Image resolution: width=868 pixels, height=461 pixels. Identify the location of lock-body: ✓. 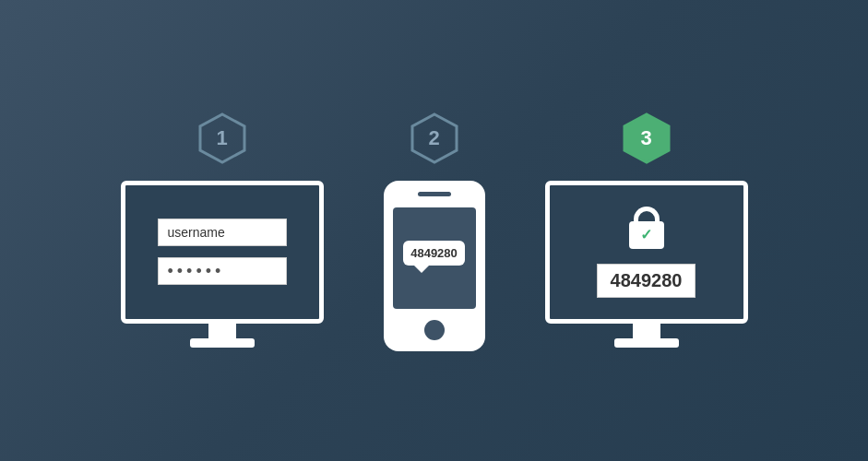
(647, 235).